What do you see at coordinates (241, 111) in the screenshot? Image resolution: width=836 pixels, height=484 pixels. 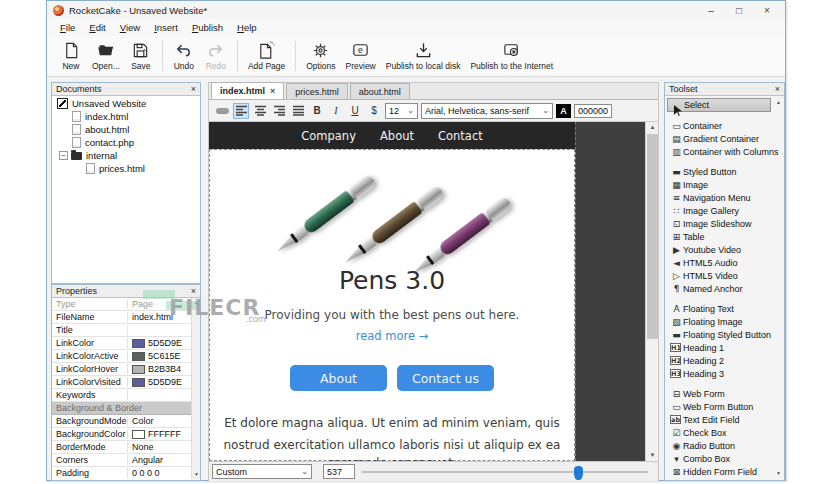 I see `align-left-button` at bounding box center [241, 111].